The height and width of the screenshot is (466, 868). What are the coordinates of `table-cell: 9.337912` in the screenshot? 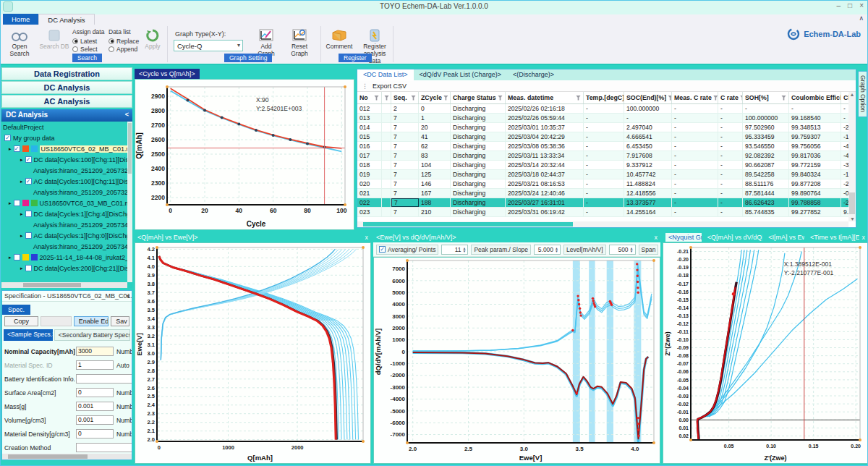 It's located at (648, 165).